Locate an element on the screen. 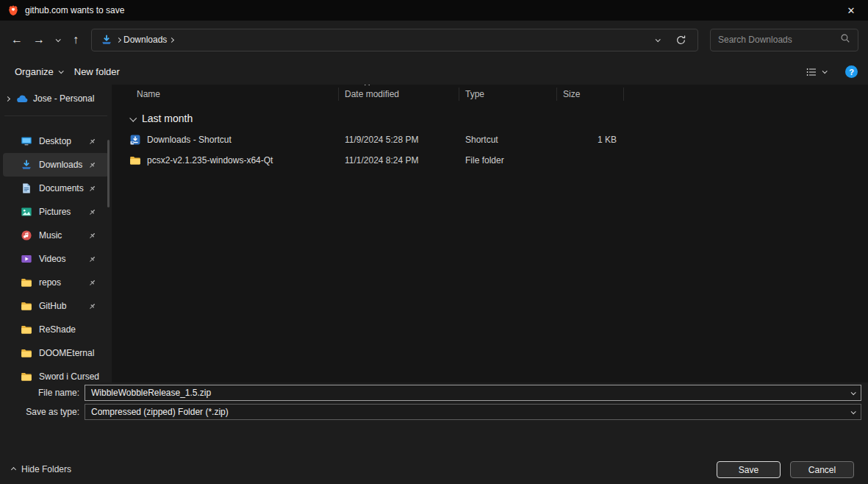 The width and height of the screenshot is (868, 484). documents-icon is located at coordinates (26, 188).